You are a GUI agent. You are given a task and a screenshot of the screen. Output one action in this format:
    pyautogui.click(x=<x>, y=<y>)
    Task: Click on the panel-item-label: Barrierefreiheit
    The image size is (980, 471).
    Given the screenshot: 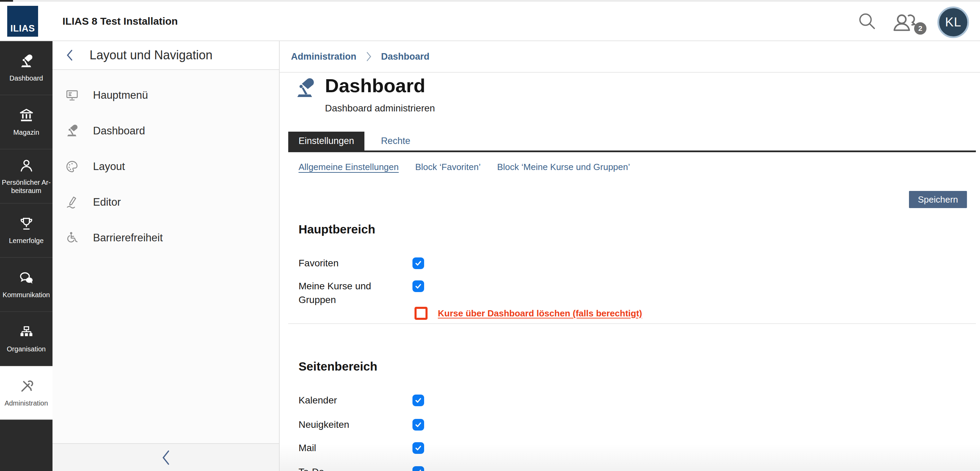 What is the action you would take?
    pyautogui.click(x=128, y=238)
    